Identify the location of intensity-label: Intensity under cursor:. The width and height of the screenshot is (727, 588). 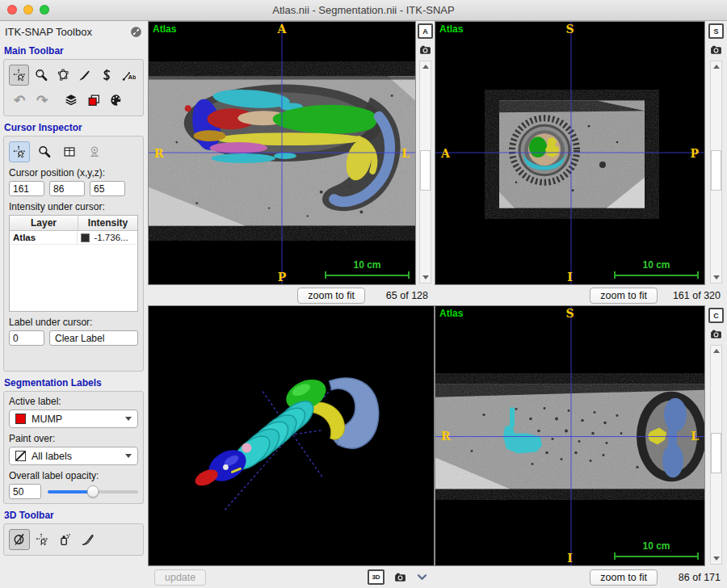
(74, 207).